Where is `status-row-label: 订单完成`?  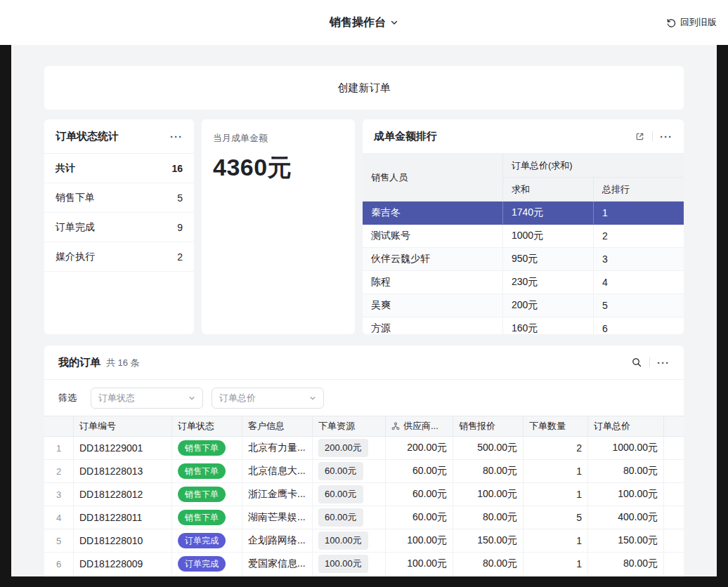
status-row-label: 订单完成 is located at coordinates (75, 227).